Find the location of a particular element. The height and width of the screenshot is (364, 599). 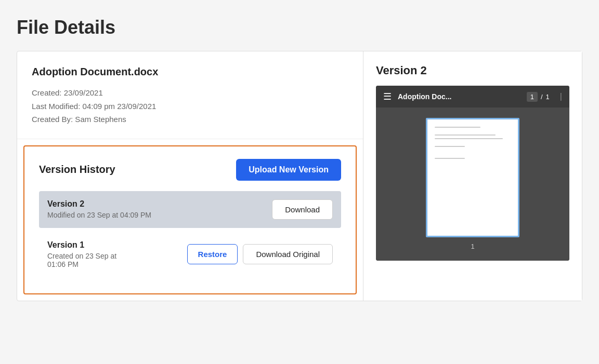

doc-preview-filename: Adoption Doc... is located at coordinates (459, 97).